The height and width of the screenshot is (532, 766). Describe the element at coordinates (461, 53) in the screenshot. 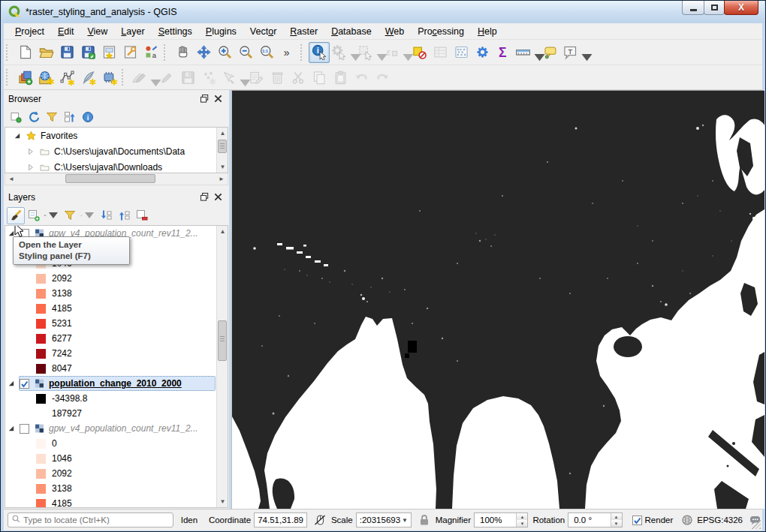

I see `statistical-summary-button` at that location.